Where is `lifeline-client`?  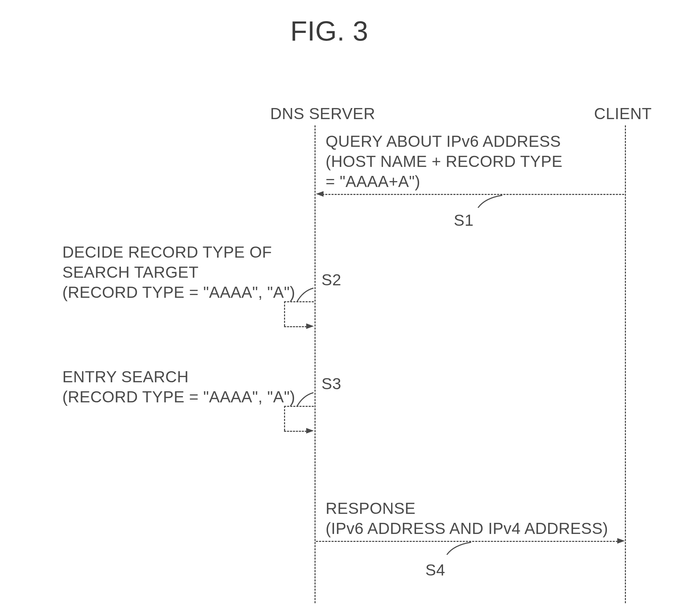
lifeline-client is located at coordinates (626, 364).